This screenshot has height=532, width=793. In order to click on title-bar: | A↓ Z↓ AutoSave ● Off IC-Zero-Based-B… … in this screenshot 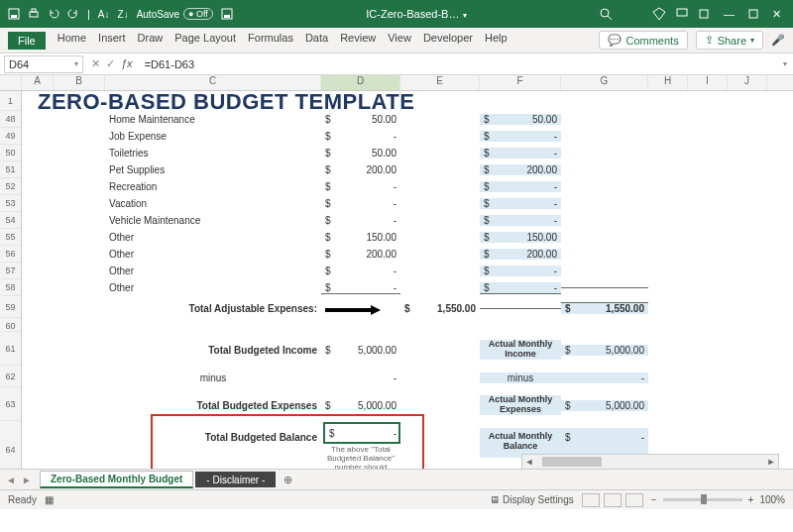, I will do `click(396, 14)`.